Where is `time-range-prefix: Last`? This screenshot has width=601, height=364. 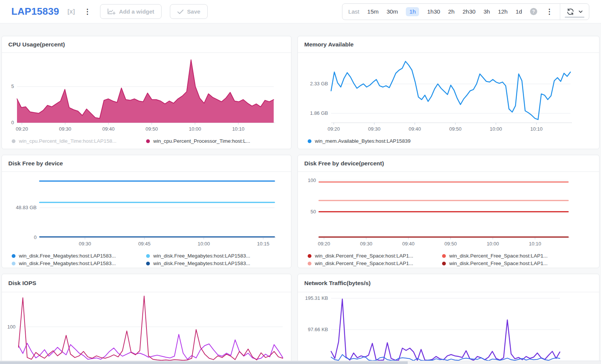
time-range-prefix: Last is located at coordinates (354, 12).